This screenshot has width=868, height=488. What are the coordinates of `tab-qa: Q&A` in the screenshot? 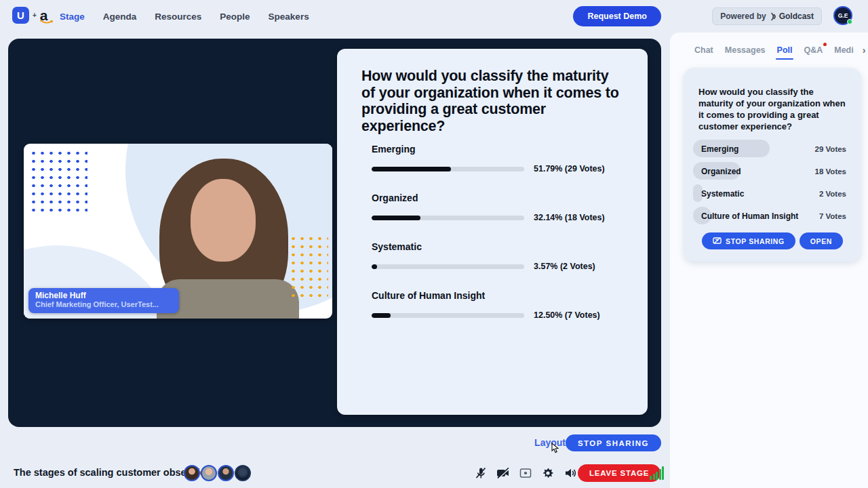 It's located at (813, 53).